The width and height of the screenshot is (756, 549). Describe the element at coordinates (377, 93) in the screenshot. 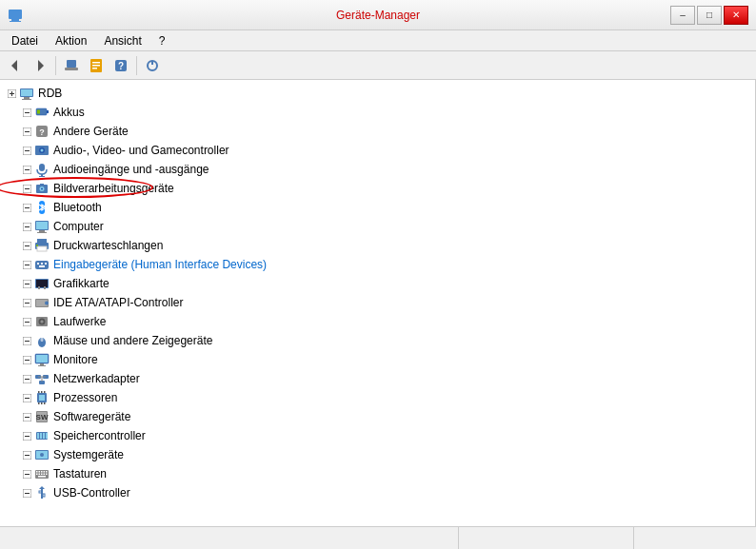

I see `tree-item-rdb: RDB` at that location.